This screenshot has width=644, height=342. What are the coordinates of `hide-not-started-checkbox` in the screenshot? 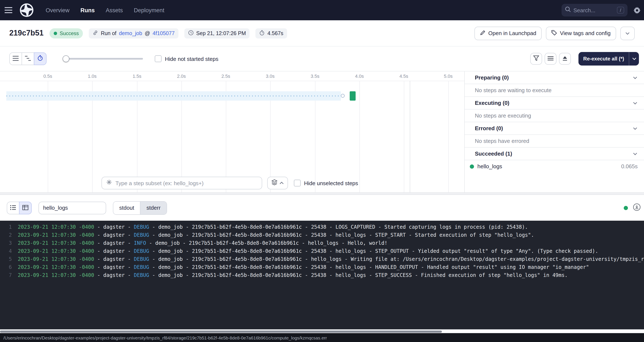 It's located at (158, 59).